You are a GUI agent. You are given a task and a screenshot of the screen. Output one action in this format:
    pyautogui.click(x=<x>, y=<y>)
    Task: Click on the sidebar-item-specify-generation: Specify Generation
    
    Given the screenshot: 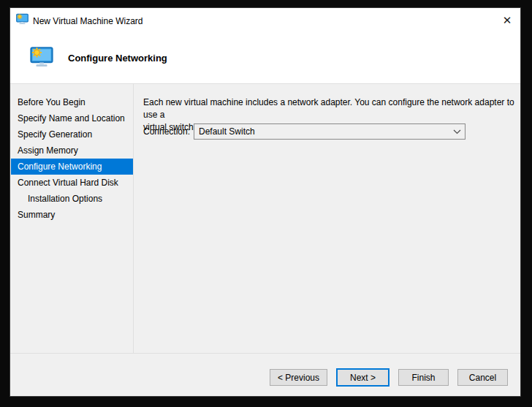 What is the action you would take?
    pyautogui.click(x=72, y=134)
    